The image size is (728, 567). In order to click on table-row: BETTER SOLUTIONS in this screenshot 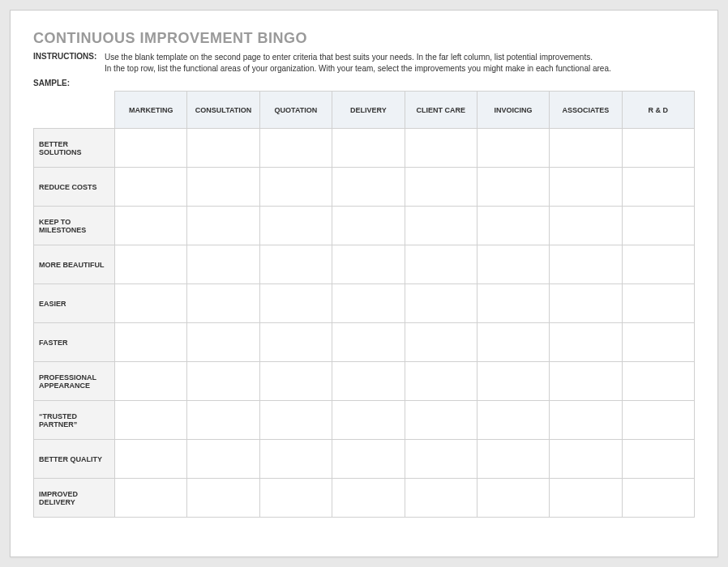, I will do `click(365, 148)`.